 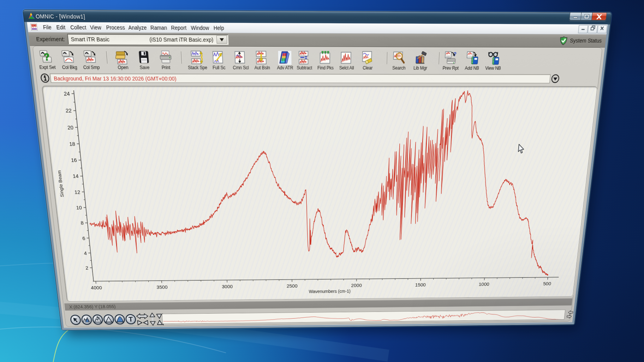 What do you see at coordinates (71, 127) in the screenshot?
I see `svg-text: 20` at bounding box center [71, 127].